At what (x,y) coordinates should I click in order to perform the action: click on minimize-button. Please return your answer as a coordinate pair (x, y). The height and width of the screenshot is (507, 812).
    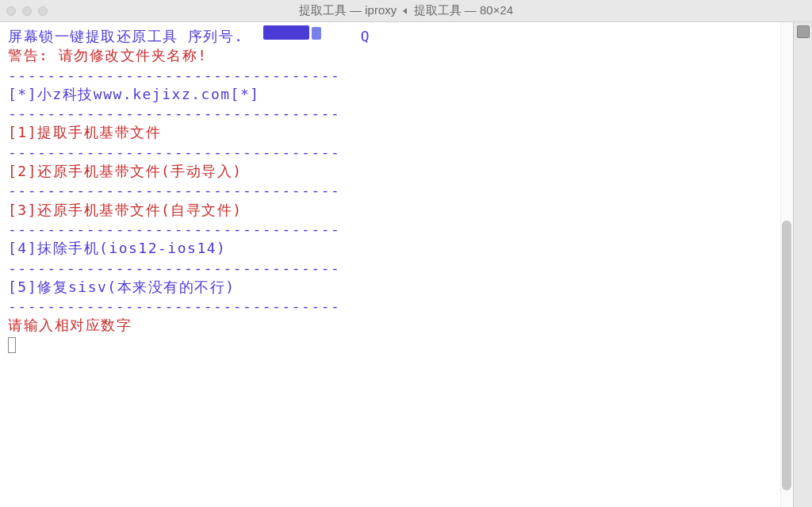
    Looking at the image, I should click on (27, 11).